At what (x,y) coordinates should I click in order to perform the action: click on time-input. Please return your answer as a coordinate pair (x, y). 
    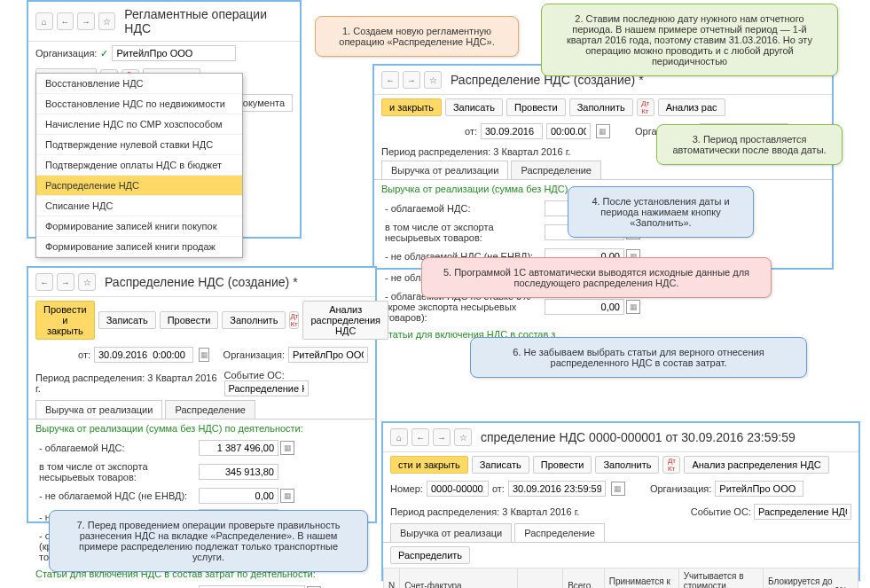
    Looking at the image, I should click on (568, 131).